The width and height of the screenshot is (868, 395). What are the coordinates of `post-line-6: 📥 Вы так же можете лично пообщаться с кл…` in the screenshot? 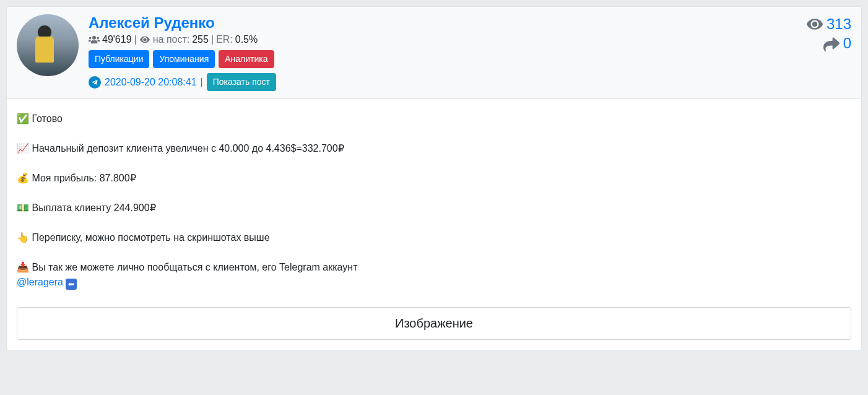 It's located at (434, 275).